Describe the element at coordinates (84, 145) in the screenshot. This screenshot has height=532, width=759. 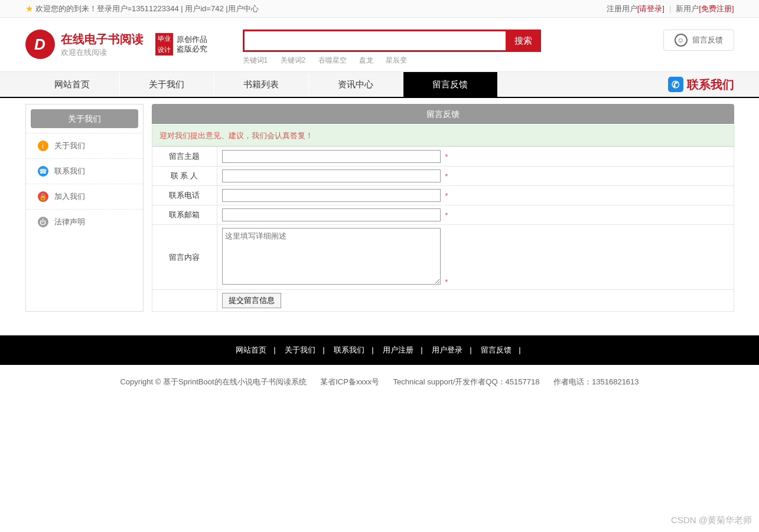
I see `sidebar-item-about: i 关于我们` at that location.